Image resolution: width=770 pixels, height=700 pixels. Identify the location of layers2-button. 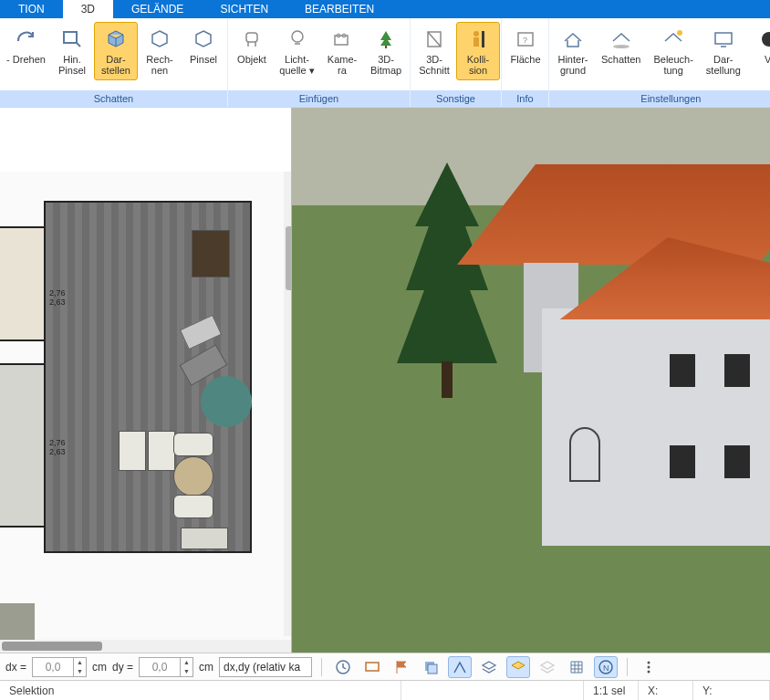
(489, 667).